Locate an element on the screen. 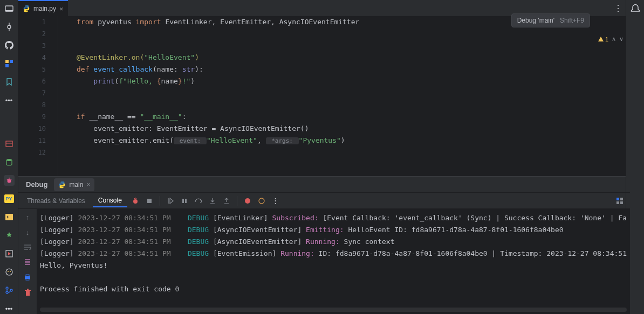  debug-tooltip: Debug 'main' Shift+F9 is located at coordinates (551, 20).